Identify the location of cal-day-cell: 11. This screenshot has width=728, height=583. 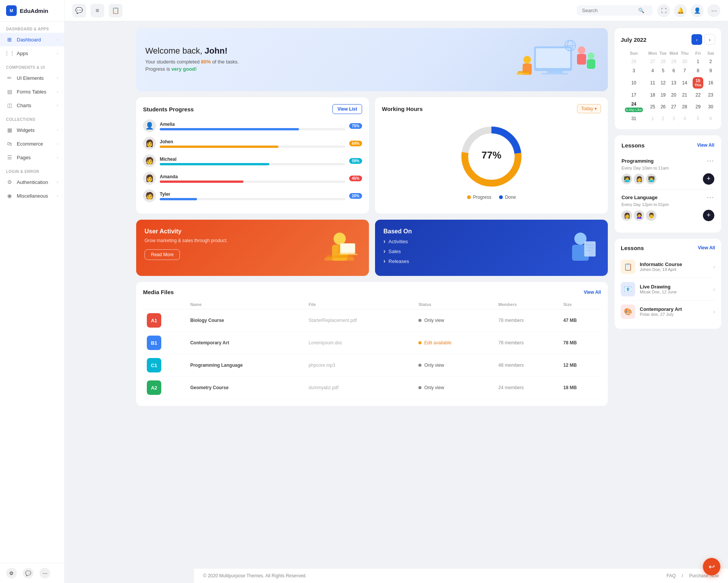
(653, 83).